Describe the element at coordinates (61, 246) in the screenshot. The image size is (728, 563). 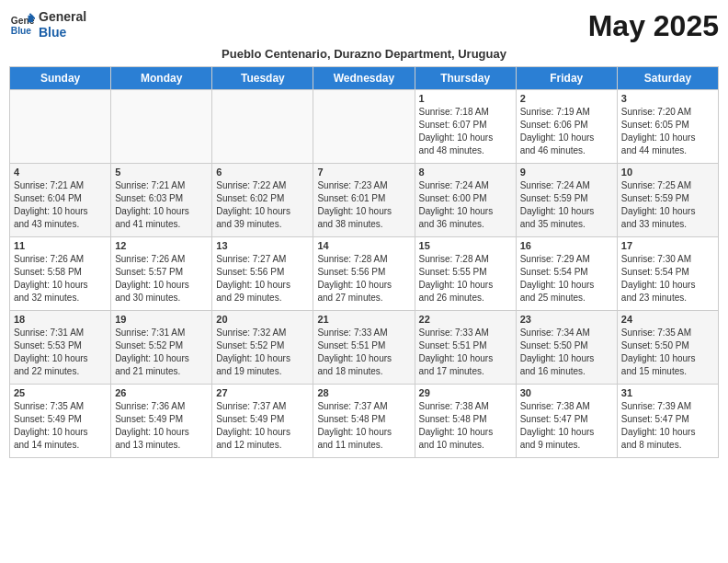
I see `day-number: 11` at that location.